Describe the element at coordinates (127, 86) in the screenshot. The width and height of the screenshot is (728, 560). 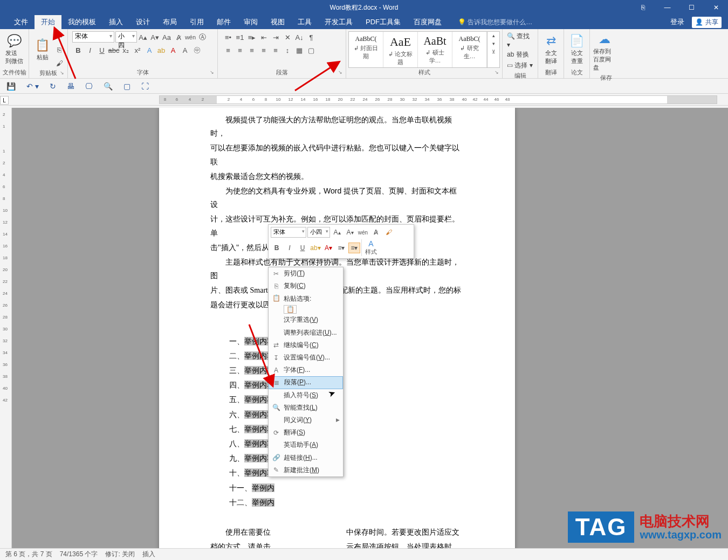
I see `page-icon: ▢` at that location.